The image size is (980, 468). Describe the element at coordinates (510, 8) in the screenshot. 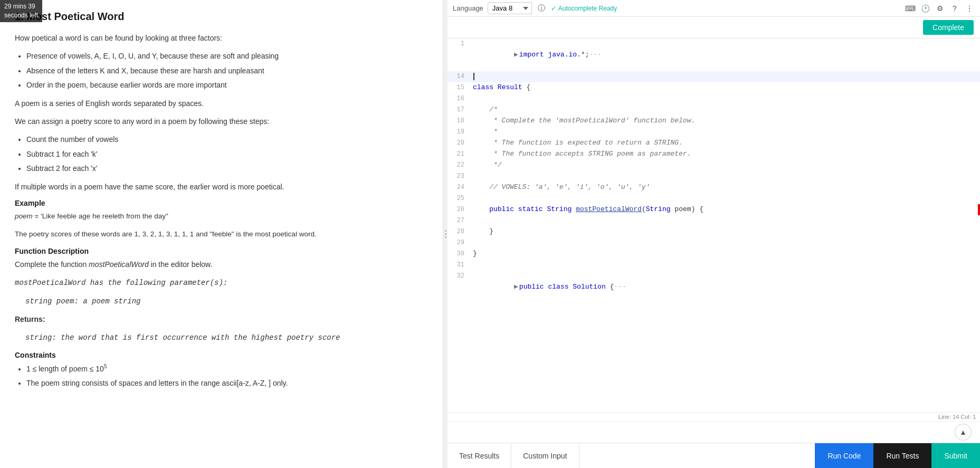

I see `language-select: Java 8 Python 3 C++` at that location.